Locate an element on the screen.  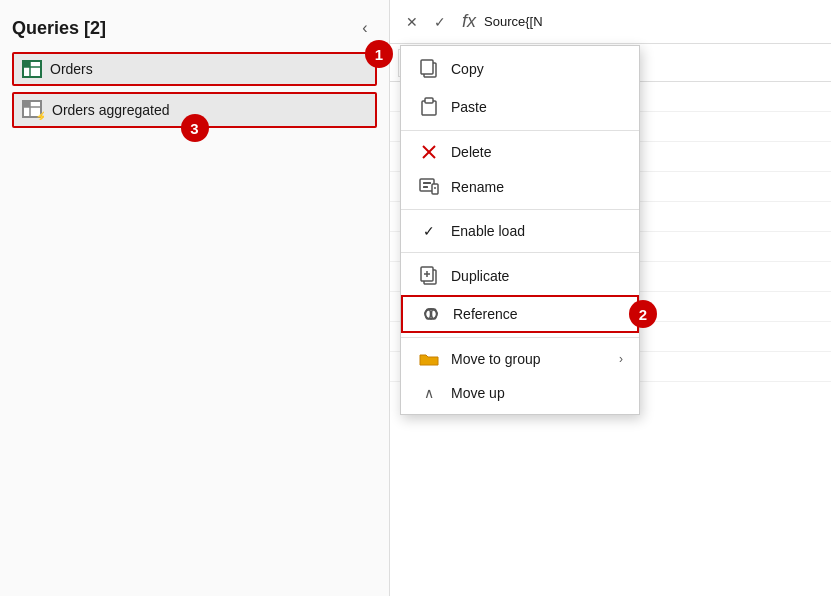
rename-label: Rename is located at coordinates (478, 187).